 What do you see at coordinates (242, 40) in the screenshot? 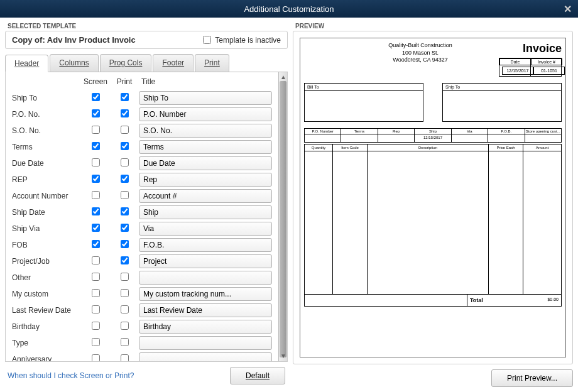
I see `inactive-checkbox-wrap: Template is inactive` at bounding box center [242, 40].